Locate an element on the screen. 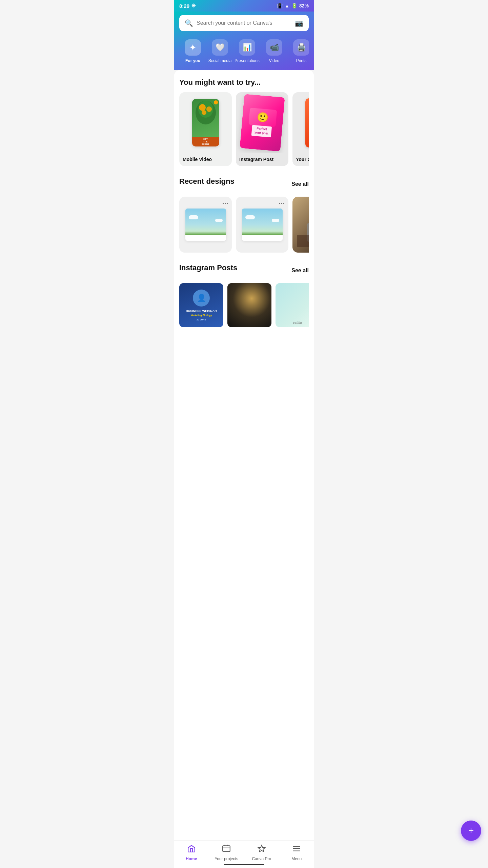 This screenshot has height=868, width=488. cloud-1b is located at coordinates (219, 220).